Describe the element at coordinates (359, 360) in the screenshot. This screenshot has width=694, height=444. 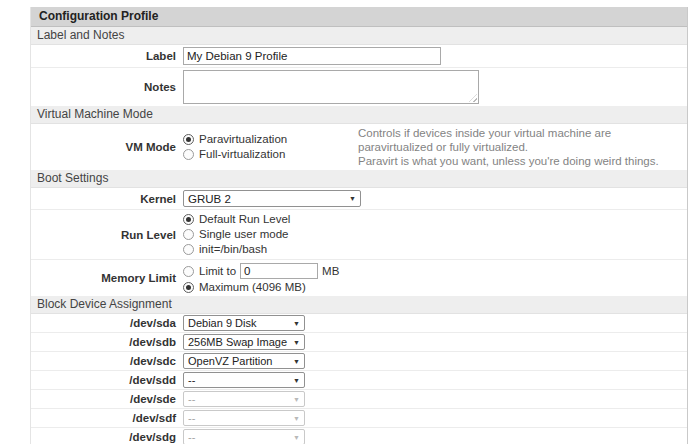
I see `device-row: /dev/sdcOpenVZ Partition▼` at that location.